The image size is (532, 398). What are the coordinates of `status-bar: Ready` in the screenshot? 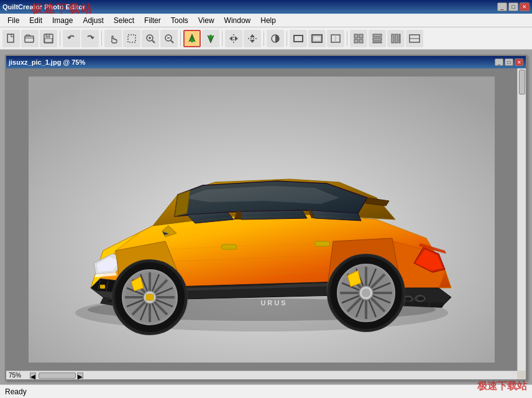 It's located at (266, 391).